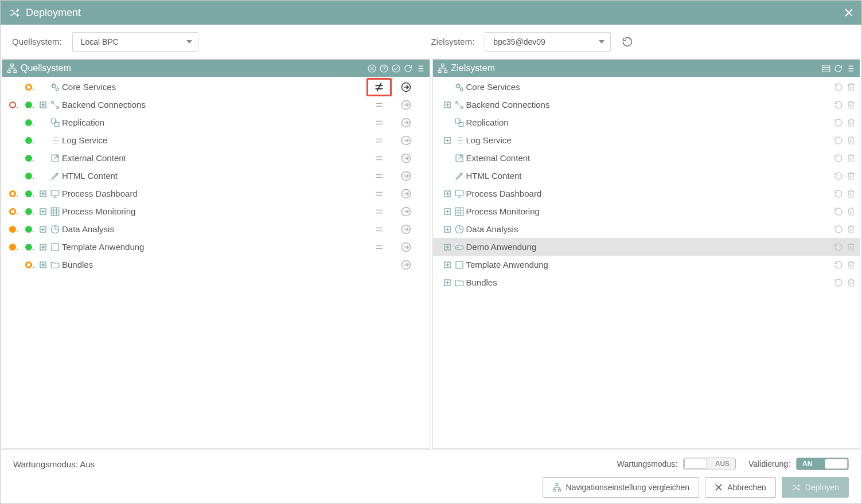 The image size is (862, 504). What do you see at coordinates (216, 158) in the screenshot?
I see `tree-row: .External Content` at bounding box center [216, 158].